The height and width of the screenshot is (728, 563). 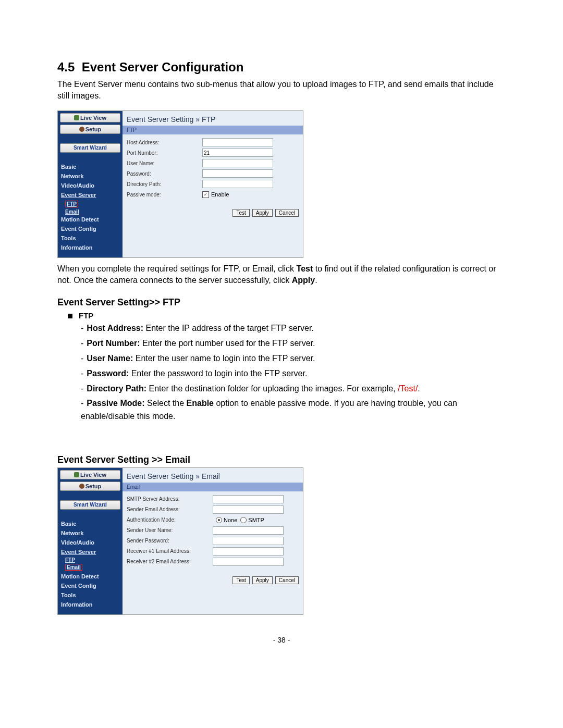 What do you see at coordinates (248, 551) in the screenshot?
I see `receiver1-input` at bounding box center [248, 551].